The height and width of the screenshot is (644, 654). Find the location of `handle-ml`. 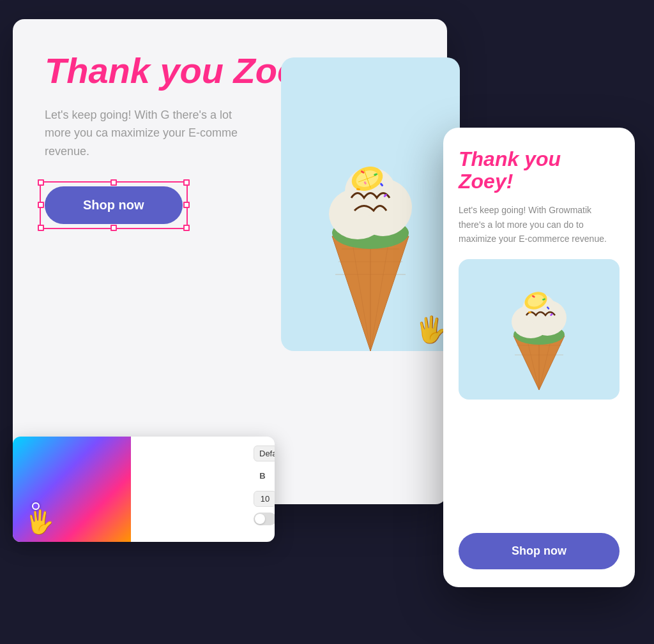

handle-ml is located at coordinates (41, 205).